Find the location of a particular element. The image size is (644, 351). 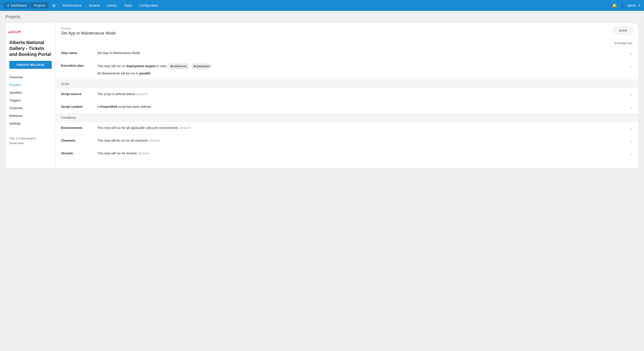

create-release-button: CREATE RELEASE is located at coordinates (30, 65).